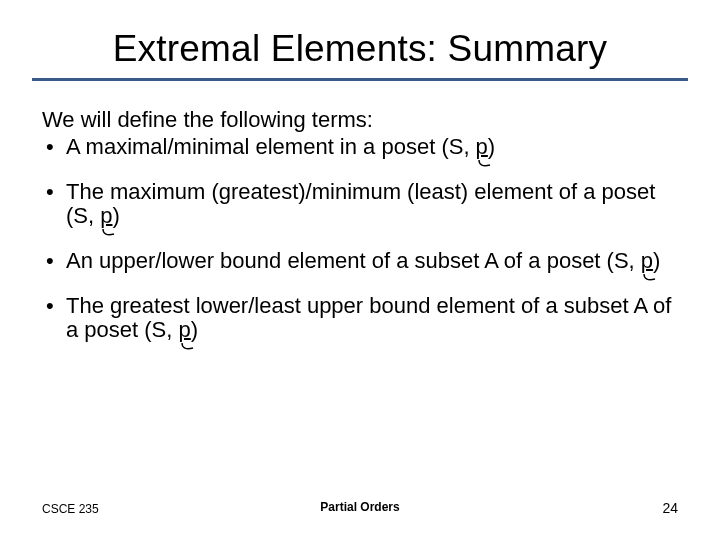  What do you see at coordinates (271, 146) in the screenshot?
I see `bullet-text-pre: A maximal/minimal element in a poset (S,` at bounding box center [271, 146].